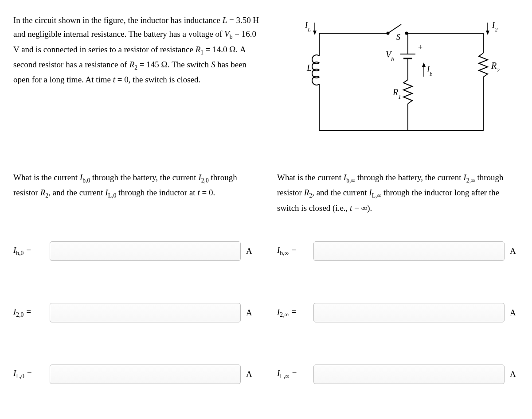 This screenshot has height=419, width=532. What do you see at coordinates (430, 71) in the screenshot?
I see `ib-label: Ib` at bounding box center [430, 71].